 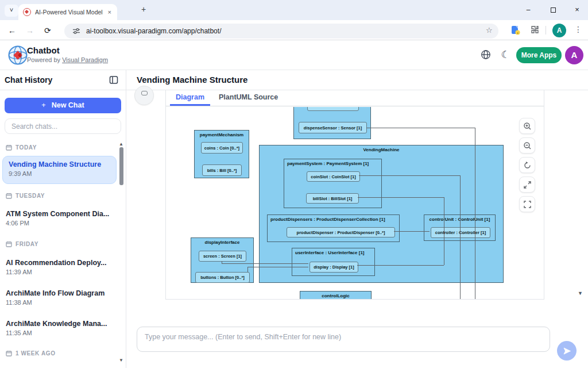 I want to click on new-tab-button: +, so click(x=144, y=9).